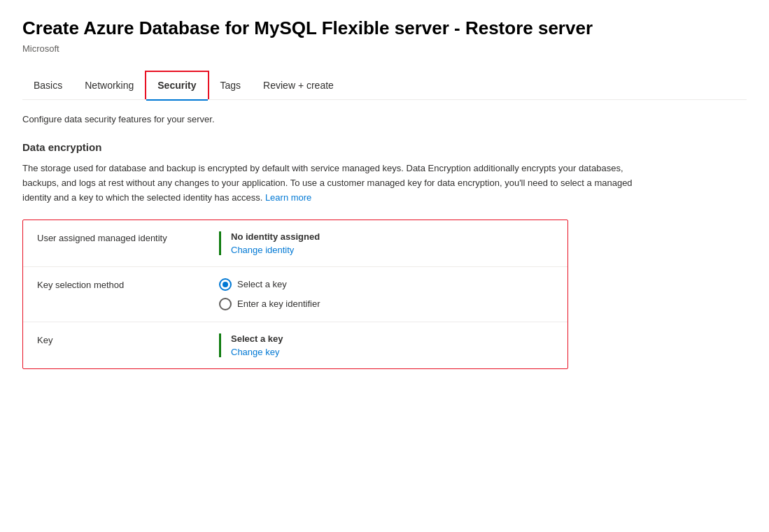 This screenshot has width=769, height=532. What do you see at coordinates (295, 243) in the screenshot?
I see `managed-identity-row: User assigned managed identity No identi…` at bounding box center [295, 243].